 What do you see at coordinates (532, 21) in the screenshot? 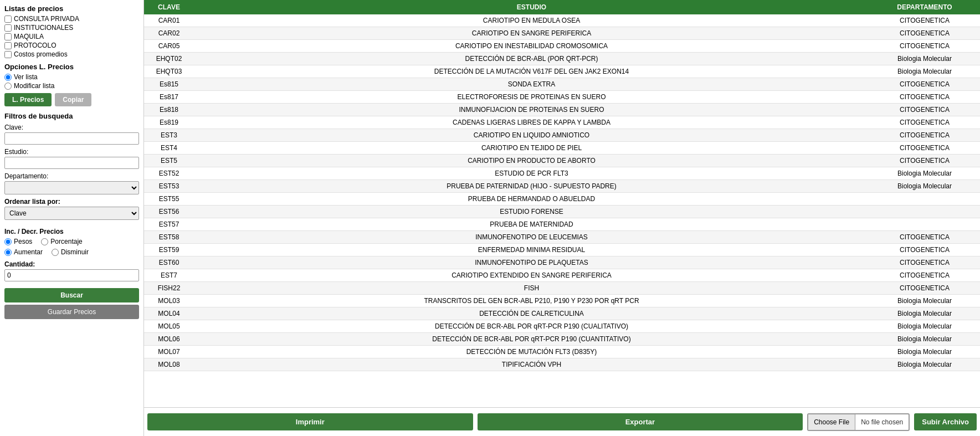
I see `cell-estudio: CARIOTIPO EN MEDULA OSEA` at bounding box center [532, 21].